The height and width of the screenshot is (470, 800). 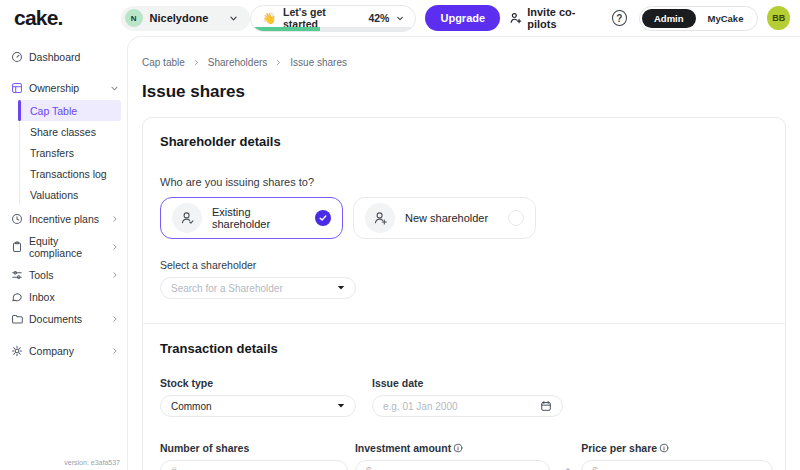 I want to click on existing-shareholder-label: Existing shareholder, so click(x=258, y=218).